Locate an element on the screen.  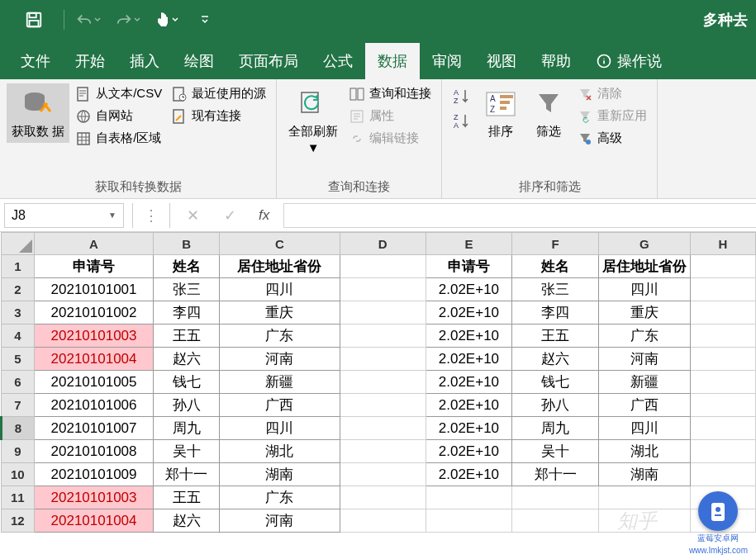
cell-G4: 广东 is located at coordinates (644, 336).